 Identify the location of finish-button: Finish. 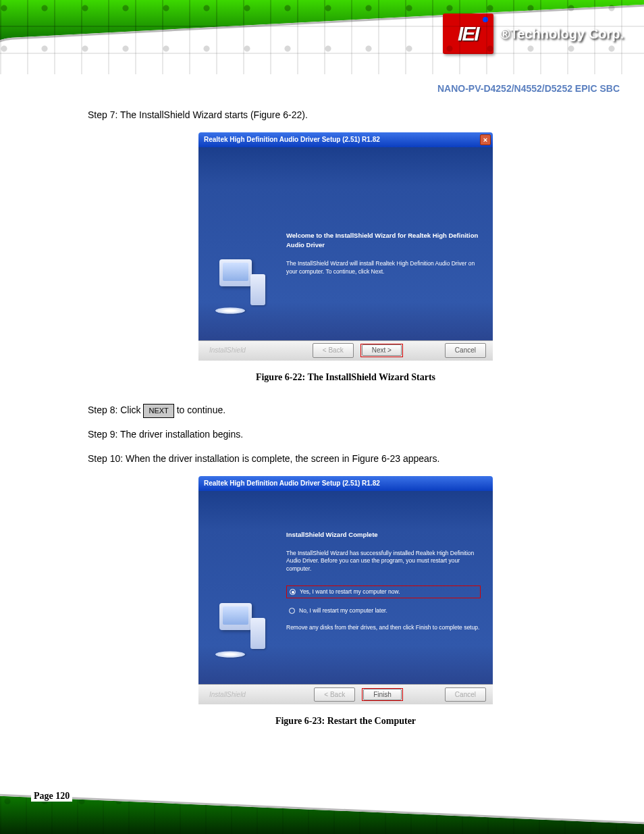
(382, 694).